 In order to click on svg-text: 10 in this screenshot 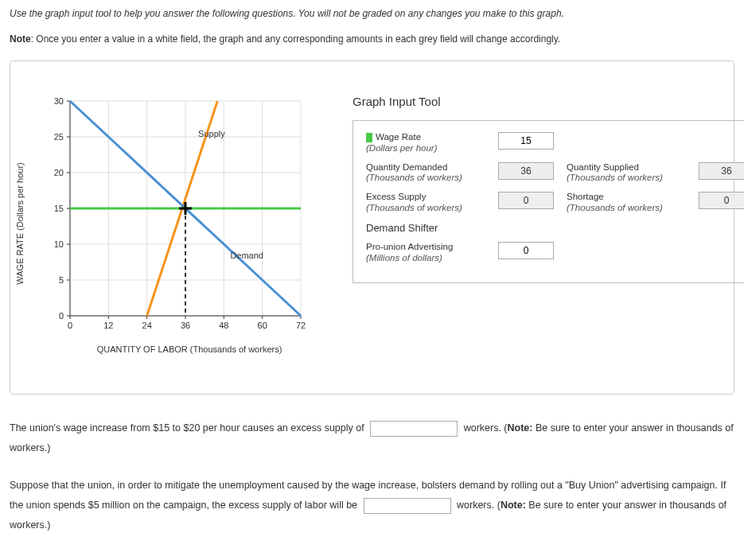, I will do `click(59, 244)`.